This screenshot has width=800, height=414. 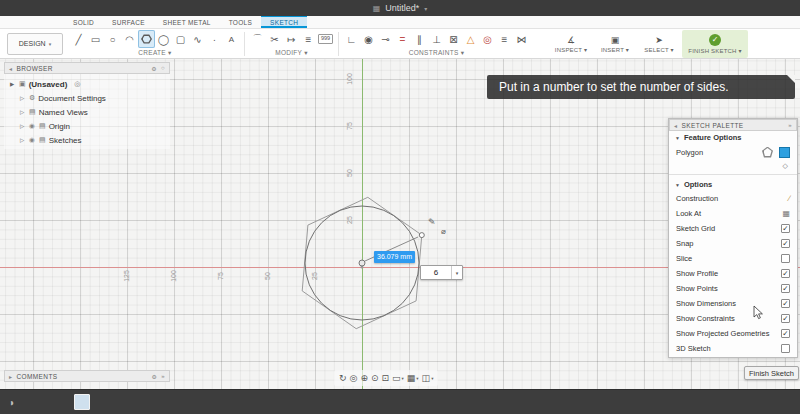 What do you see at coordinates (112, 39) in the screenshot?
I see `circle-icon: ○` at bounding box center [112, 39].